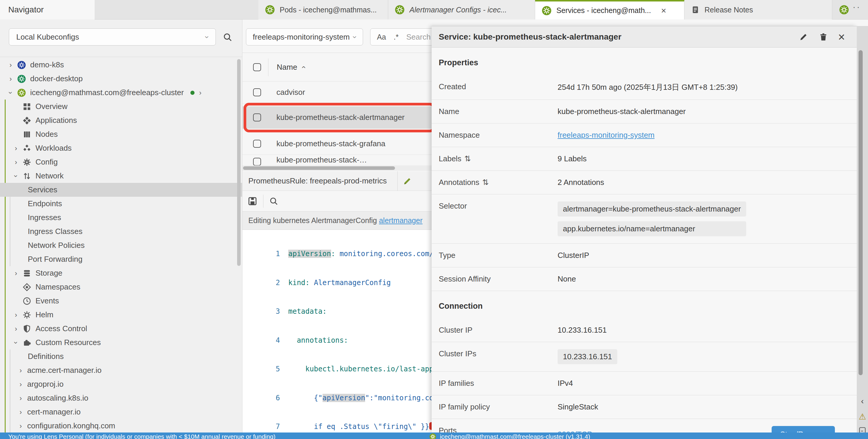 This screenshot has height=439, width=868. I want to click on port-entry: 9093/TCP Stop/Remove, so click(704, 430).